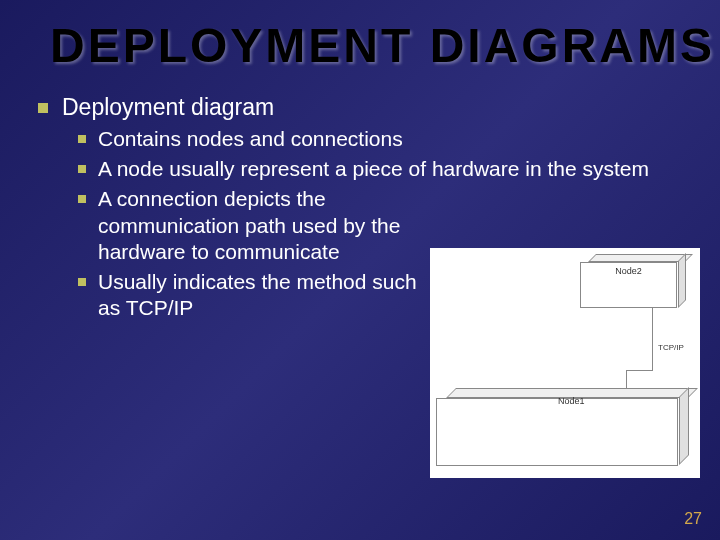 Image resolution: width=720 pixels, height=540 pixels. What do you see at coordinates (628, 285) in the screenshot?
I see `node2-label: Node2` at bounding box center [628, 285].